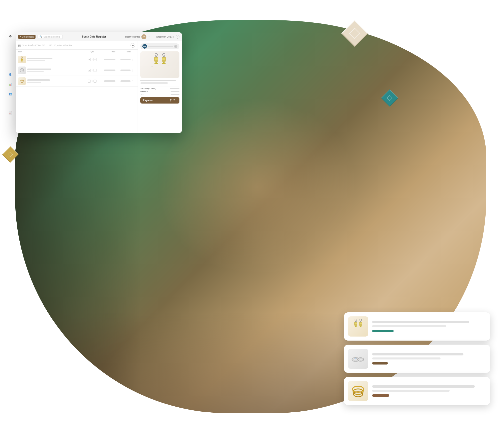 The width and height of the screenshot is (504, 429). I want to click on qty-increase-btn-3: +, so click(95, 81).